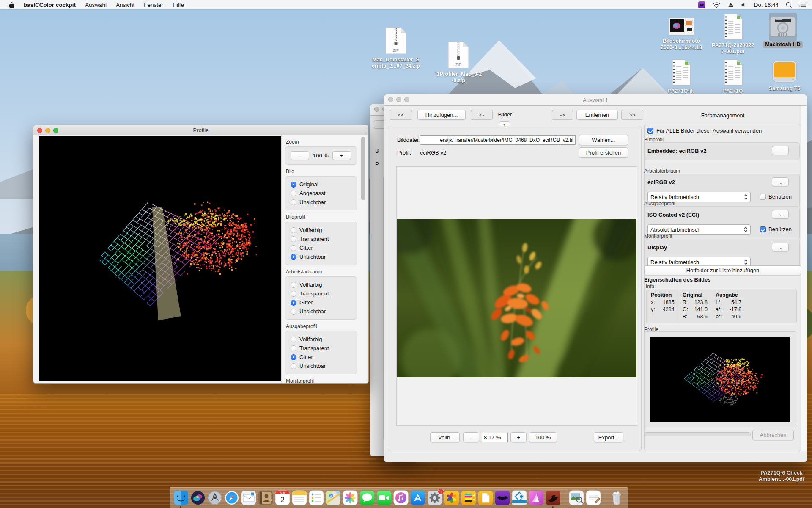 This screenshot has width=812, height=508. What do you see at coordinates (350, 498) in the screenshot?
I see `dock-photos-icon` at bounding box center [350, 498].